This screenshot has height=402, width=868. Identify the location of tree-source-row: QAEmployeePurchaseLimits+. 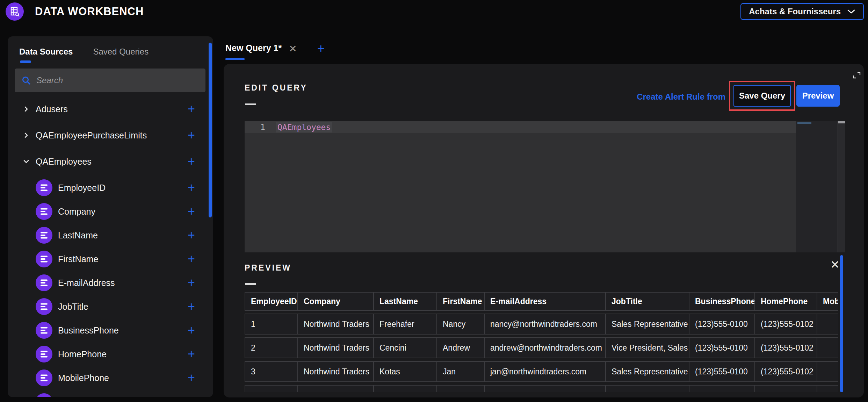
(110, 135).